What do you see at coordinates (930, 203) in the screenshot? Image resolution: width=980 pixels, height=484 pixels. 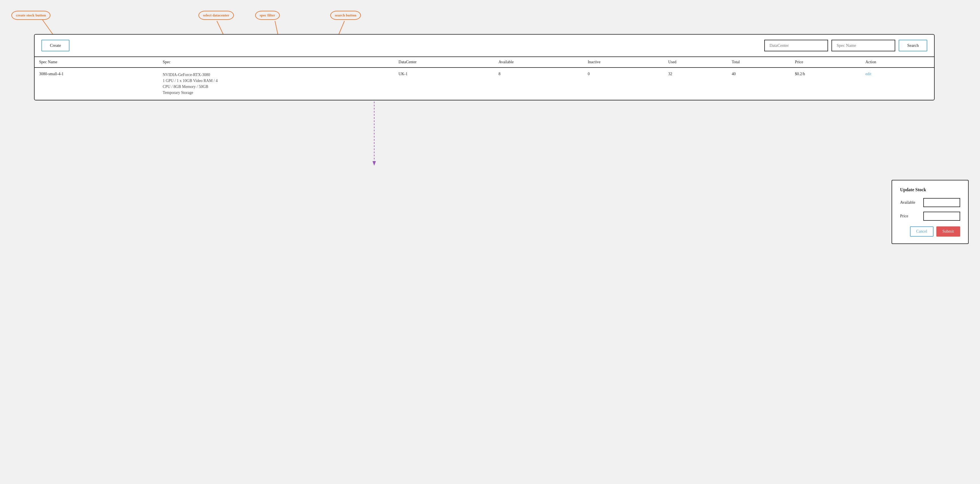 I see `form-row-available: Available` at bounding box center [930, 203].